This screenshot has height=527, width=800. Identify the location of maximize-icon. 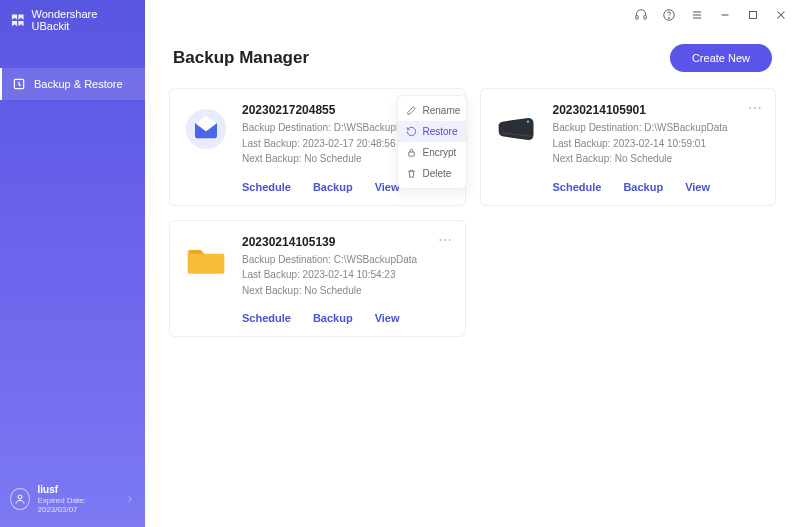
(753, 15).